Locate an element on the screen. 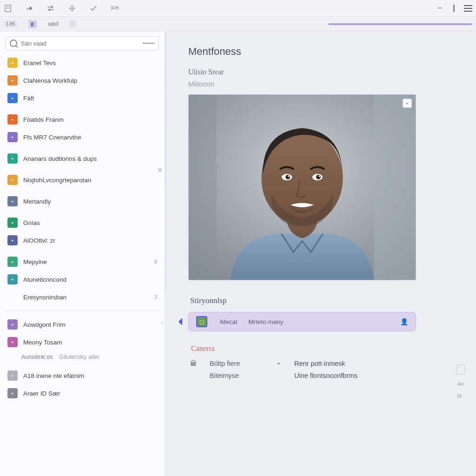  action-bar-label-a: ·Mecat is located at coordinates (228, 322).